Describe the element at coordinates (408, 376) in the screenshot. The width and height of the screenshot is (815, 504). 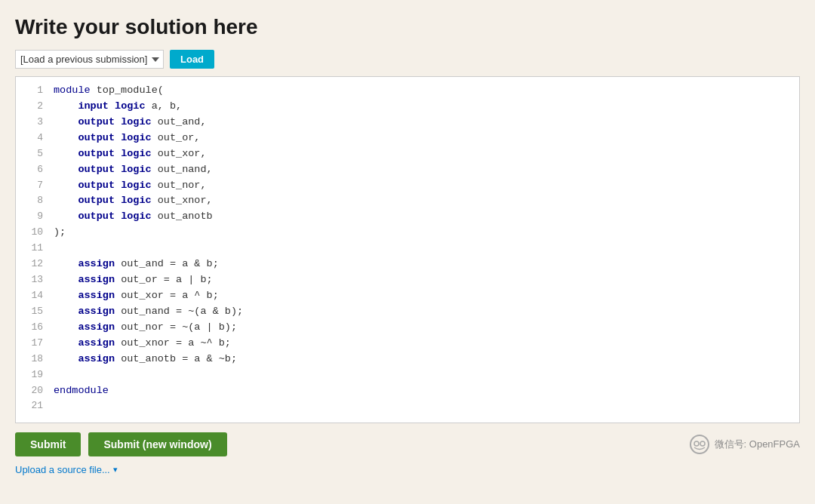
I see `code-line-19: 19` at that location.